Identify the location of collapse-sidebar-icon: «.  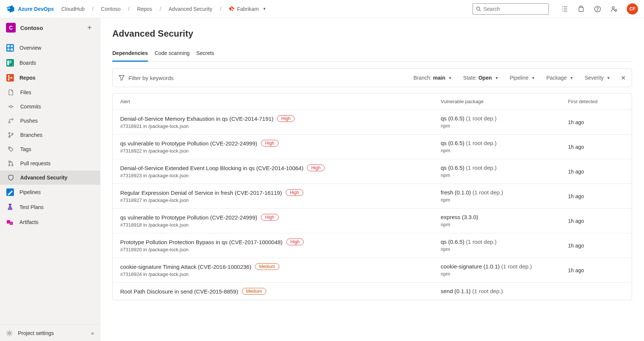
(92, 333).